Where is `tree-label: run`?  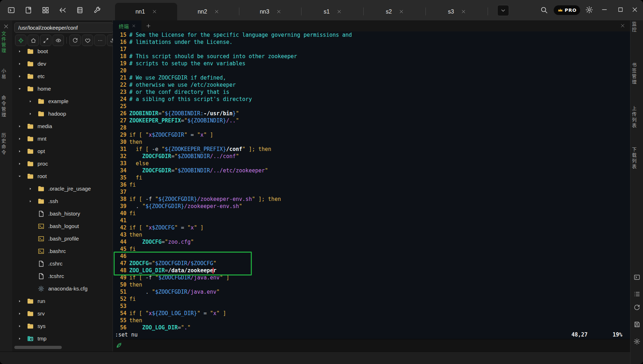
tree-label: run is located at coordinates (41, 301).